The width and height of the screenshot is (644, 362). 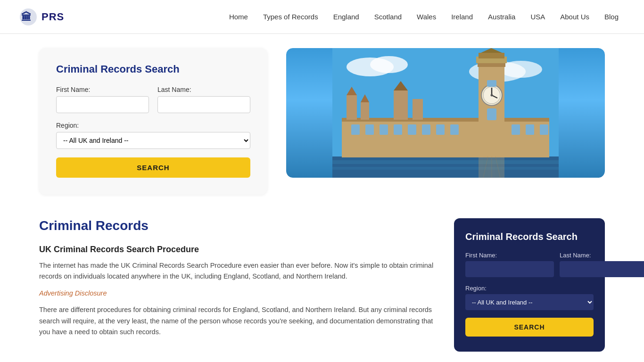 I want to click on last-name-label-sidebar: Last Name:, so click(x=602, y=255).